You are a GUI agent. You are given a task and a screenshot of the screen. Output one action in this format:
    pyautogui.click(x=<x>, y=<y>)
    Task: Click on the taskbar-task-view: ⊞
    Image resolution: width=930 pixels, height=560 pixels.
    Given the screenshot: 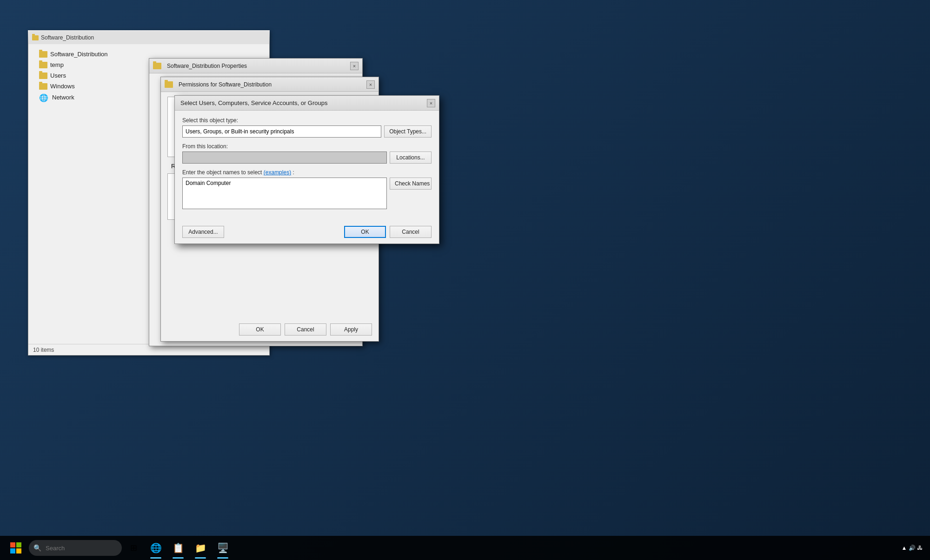 What is the action you would take?
    pyautogui.click(x=133, y=548)
    